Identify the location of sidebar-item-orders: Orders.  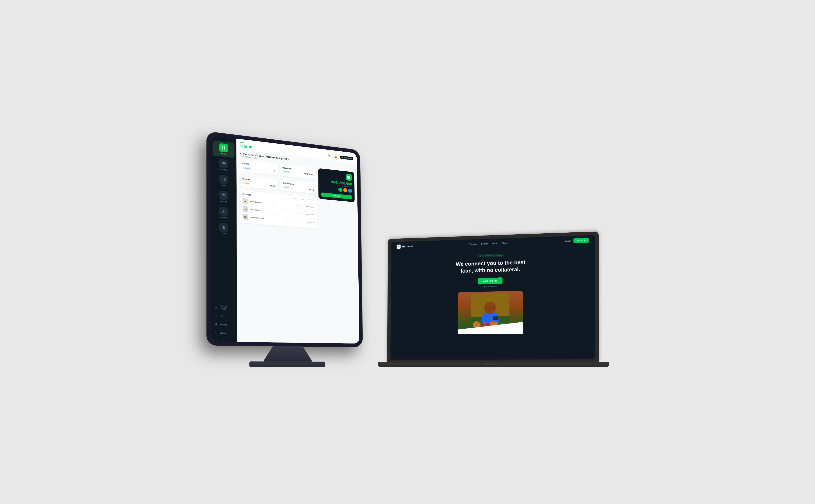
(224, 181).